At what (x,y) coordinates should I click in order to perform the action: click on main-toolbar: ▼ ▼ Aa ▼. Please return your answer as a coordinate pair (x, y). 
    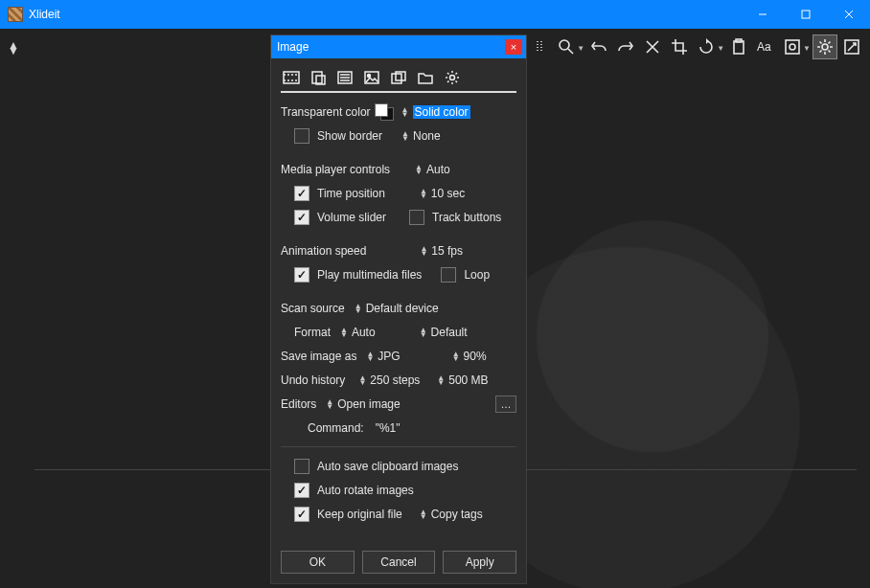
    Looking at the image, I should click on (696, 48).